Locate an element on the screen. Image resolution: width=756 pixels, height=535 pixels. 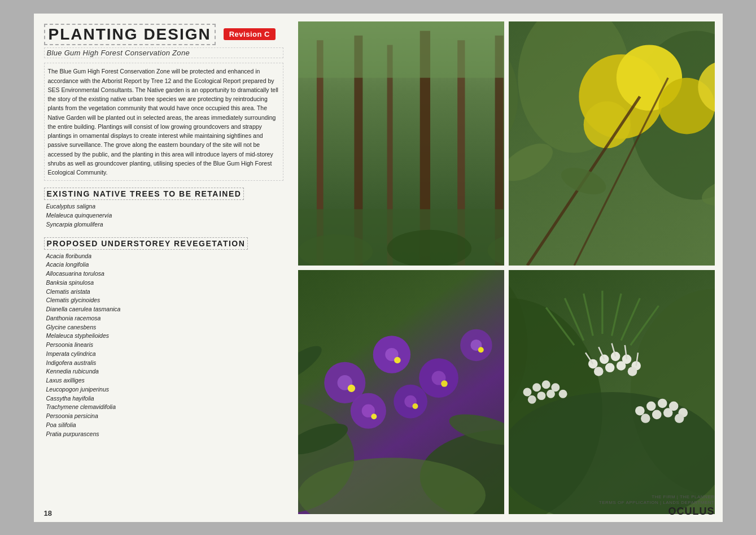
list-item: Clematis glycinoides is located at coordinates (165, 301).